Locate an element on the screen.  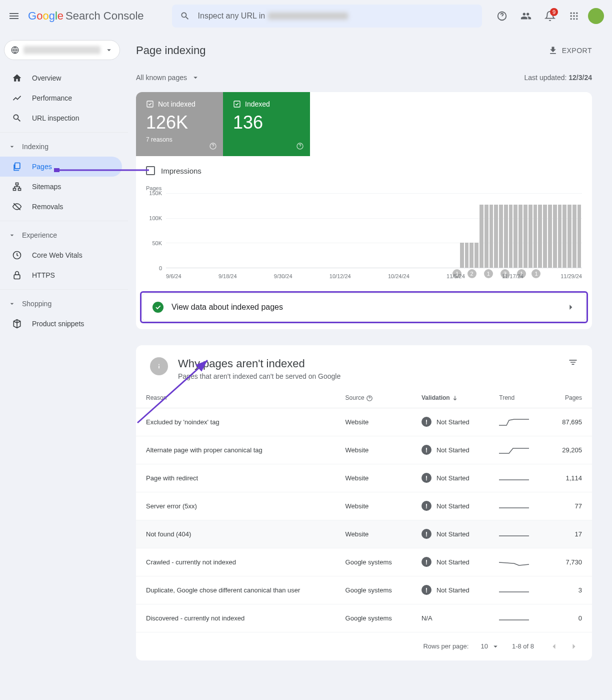
sidebar-item-removals: Removals is located at coordinates (61, 207).